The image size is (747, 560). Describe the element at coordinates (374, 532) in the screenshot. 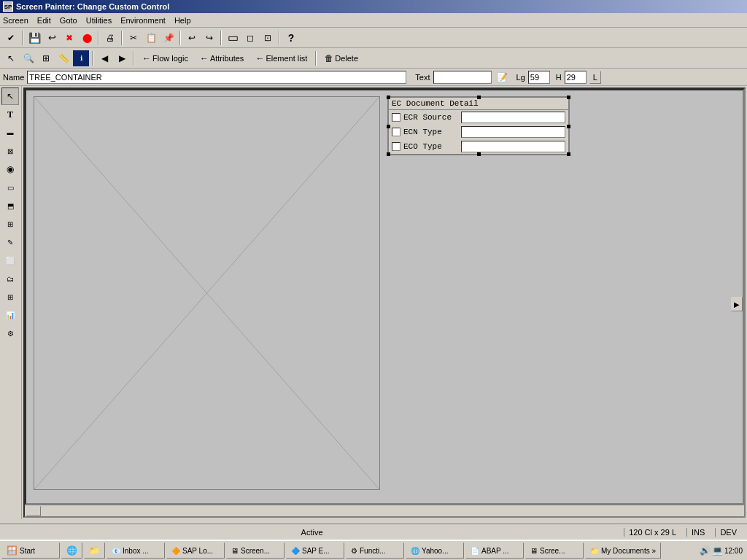

I see `status-bar: Active 120 Cl x 29 L INS DEV` at that location.